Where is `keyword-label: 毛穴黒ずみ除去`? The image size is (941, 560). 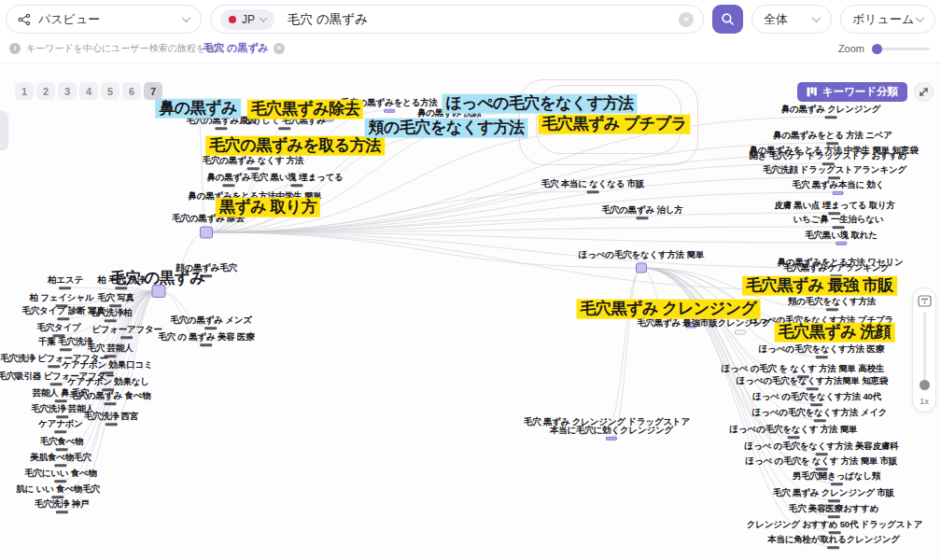
keyword-label: 毛穴黒ずみ除去 is located at coordinates (305, 110).